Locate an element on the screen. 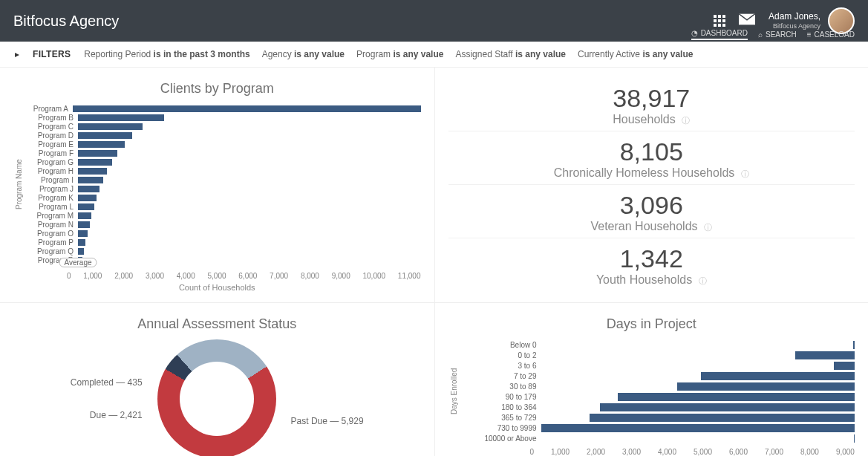  filter-chip: Reporting Period is in the past 3 months is located at coordinates (166, 54).